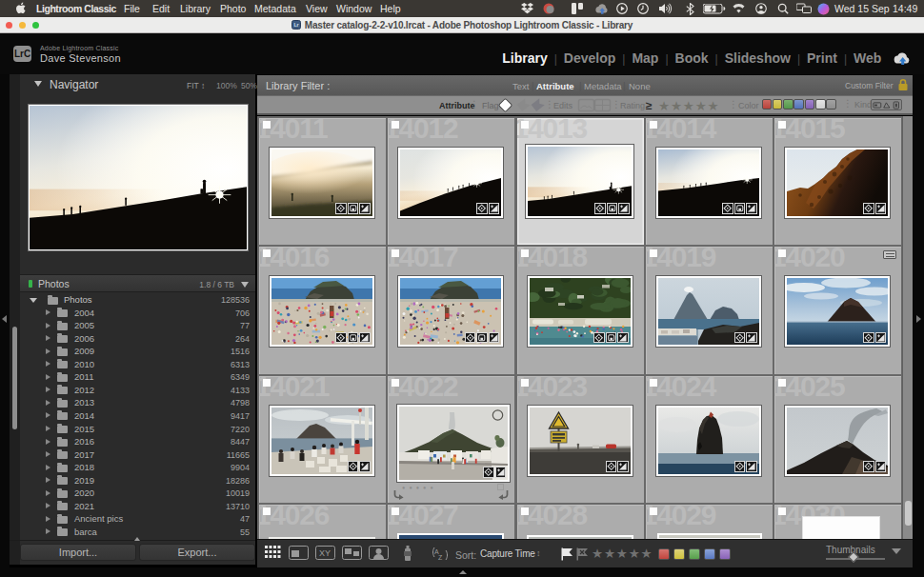 This screenshot has height=577, width=924. Describe the element at coordinates (325, 553) in the screenshot. I see `svg-text: XY` at that location.